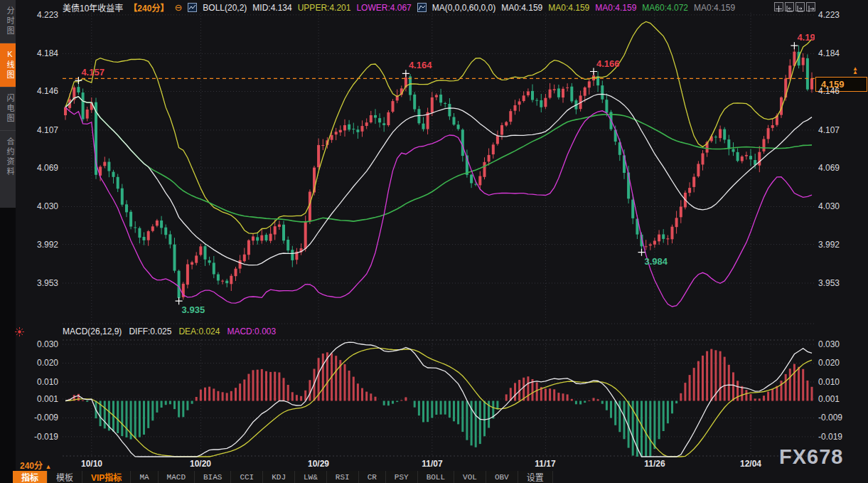  Describe the element at coordinates (193, 310) in the screenshot. I see `svg-text: 3.935` at that location.